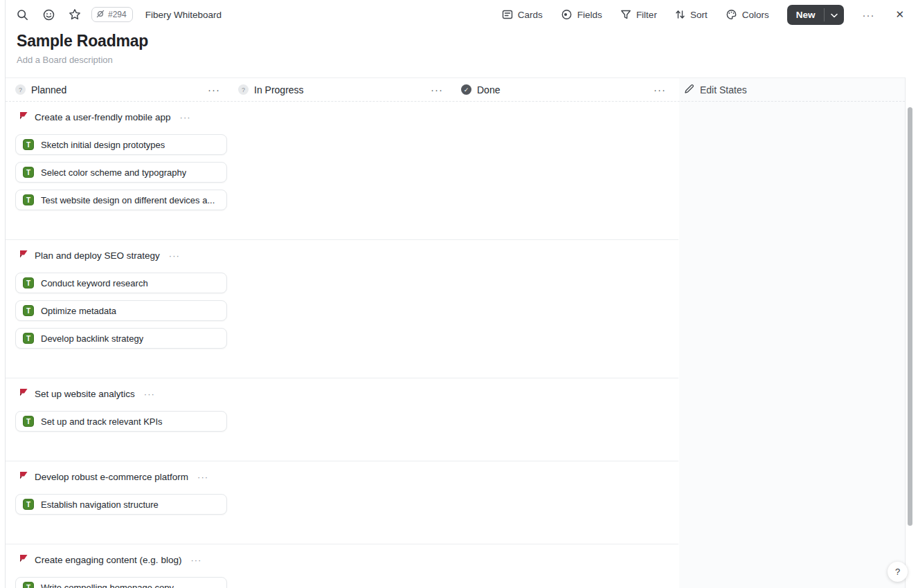 The width and height of the screenshot is (918, 588). I want to click on column-headers-row: ? Planned ··· ? In Progress ··· ✓ Done ·…, so click(456, 90).